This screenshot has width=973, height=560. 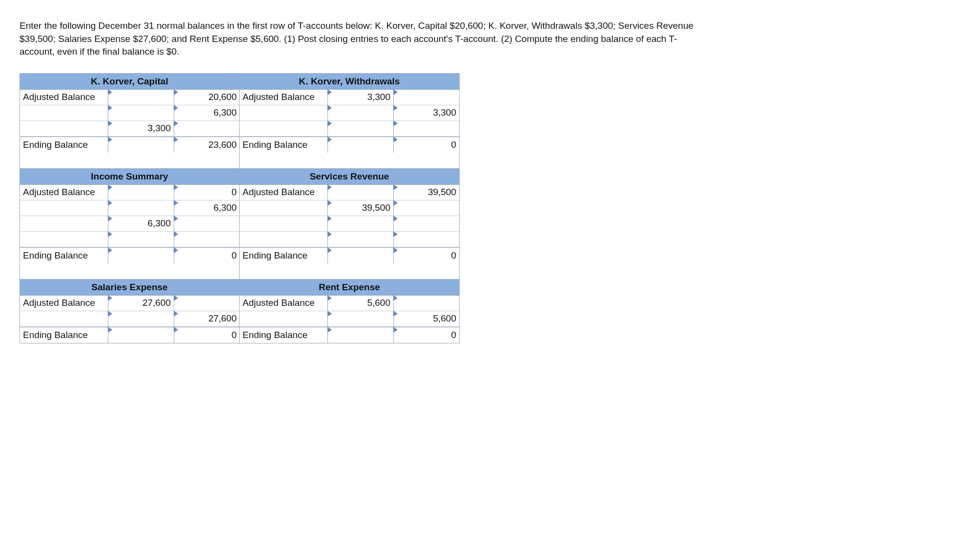 What do you see at coordinates (426, 113) in the screenshot?
I see `credit-input: 3,300` at bounding box center [426, 113].